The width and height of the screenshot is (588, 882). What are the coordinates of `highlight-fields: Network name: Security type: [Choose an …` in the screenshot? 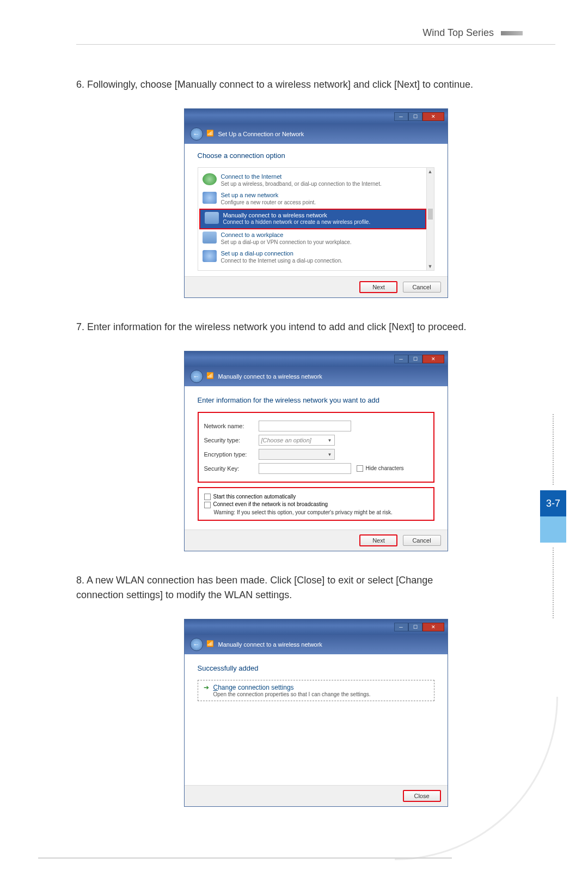 It's located at (316, 447).